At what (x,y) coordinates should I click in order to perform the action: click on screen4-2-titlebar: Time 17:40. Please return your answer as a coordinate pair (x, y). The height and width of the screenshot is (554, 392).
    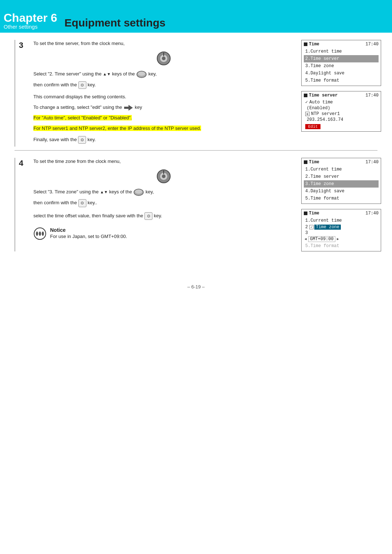
    Looking at the image, I should click on (341, 213).